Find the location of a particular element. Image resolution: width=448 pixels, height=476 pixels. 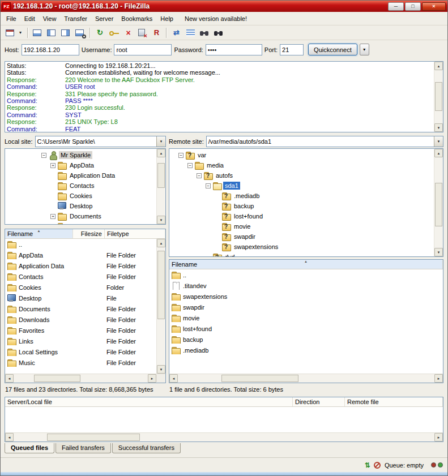

queue-hscrollbar: ◄► is located at coordinates (224, 437).